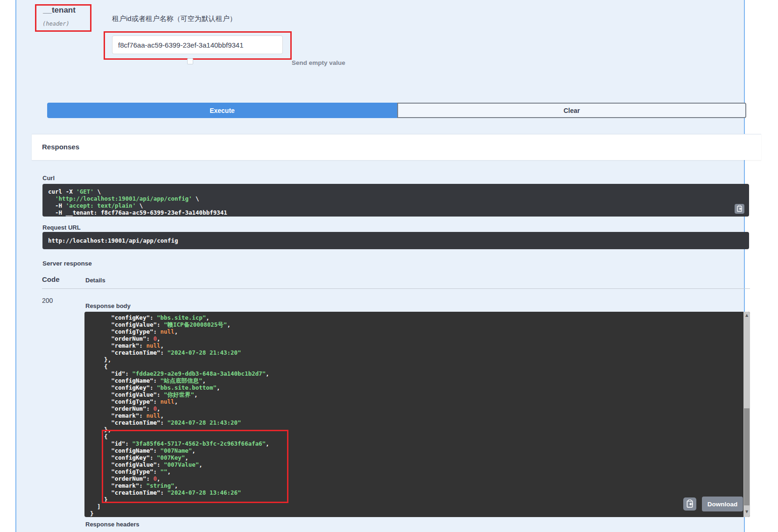  What do you see at coordinates (417, 367) in the screenshot?
I see `code-line: {` at bounding box center [417, 367].